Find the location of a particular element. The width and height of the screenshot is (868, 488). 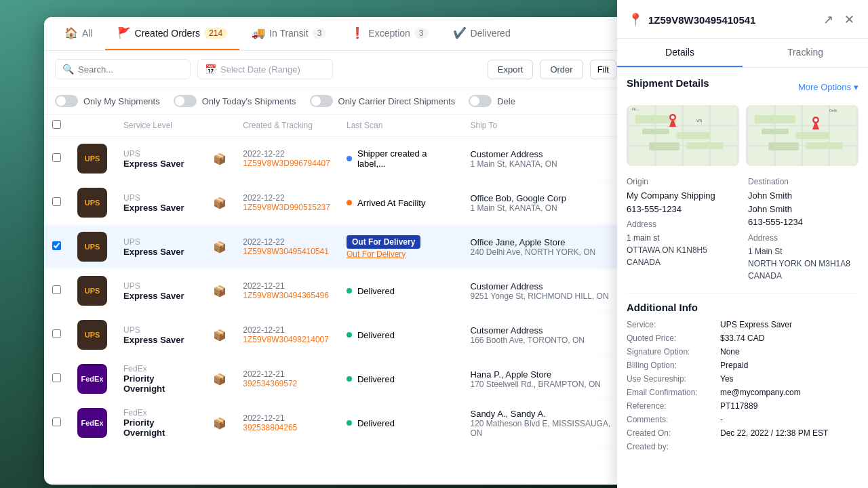

close-button: ✕ is located at coordinates (849, 20).